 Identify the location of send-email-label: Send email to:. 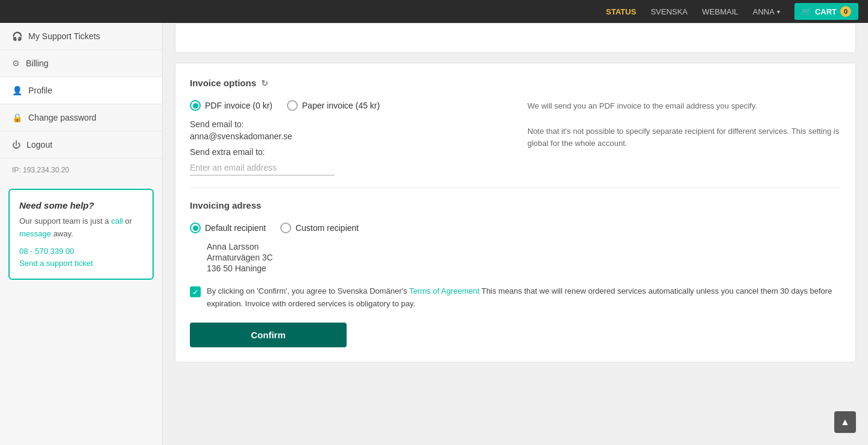
(347, 124).